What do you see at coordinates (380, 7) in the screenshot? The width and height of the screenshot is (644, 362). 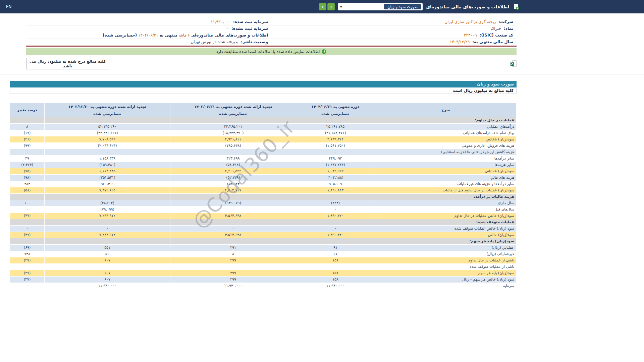 I see `statement-type-select: صورت سود و زیان ▼` at bounding box center [380, 7].